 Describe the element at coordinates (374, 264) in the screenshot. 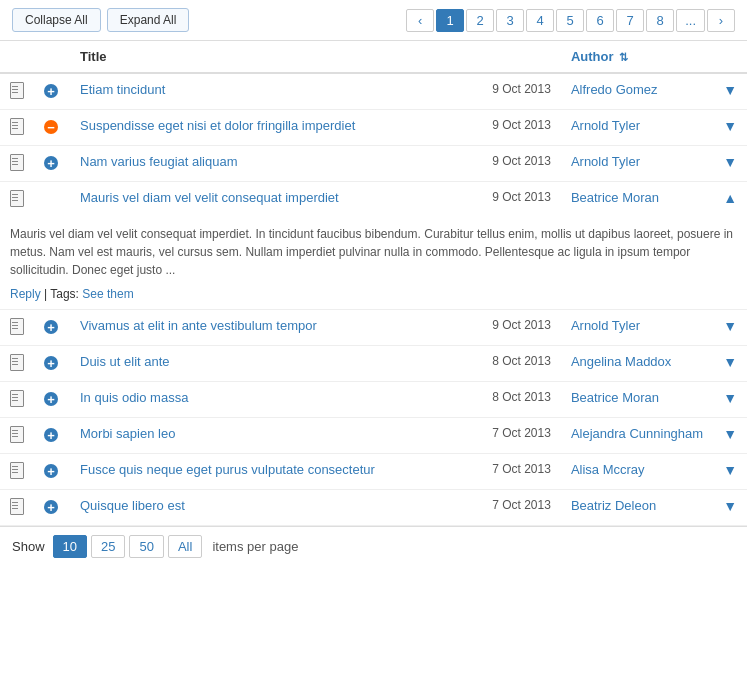

I see `table-row-expanded-body: Mauris vel diam vel velit consequat impe…` at that location.